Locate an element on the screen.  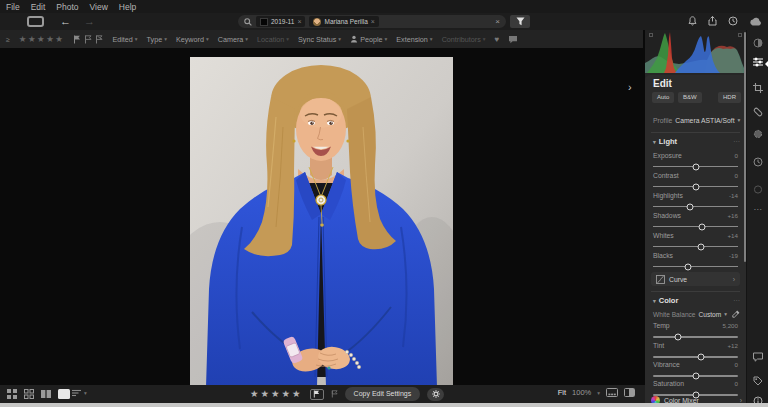
unflagged-icon is located at coordinates (88, 40).